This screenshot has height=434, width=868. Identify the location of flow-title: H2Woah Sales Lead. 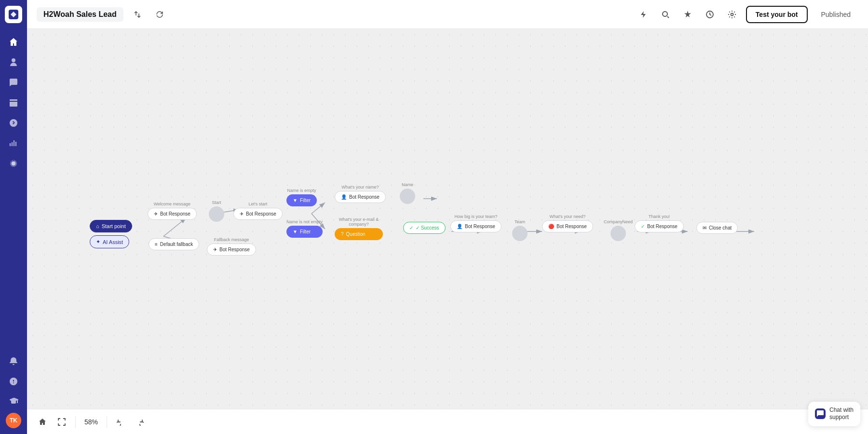
(80, 14).